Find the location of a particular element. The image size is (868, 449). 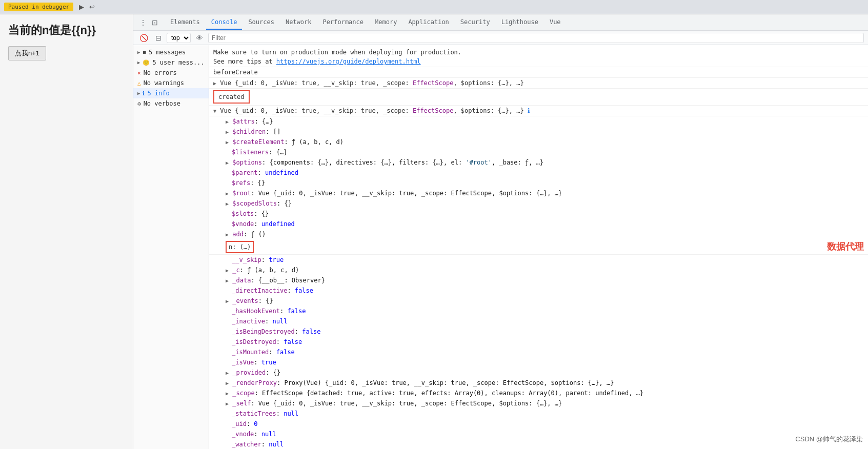

sidebar-item-messages: ▶ ≡ 5 messages is located at coordinates (171, 52).